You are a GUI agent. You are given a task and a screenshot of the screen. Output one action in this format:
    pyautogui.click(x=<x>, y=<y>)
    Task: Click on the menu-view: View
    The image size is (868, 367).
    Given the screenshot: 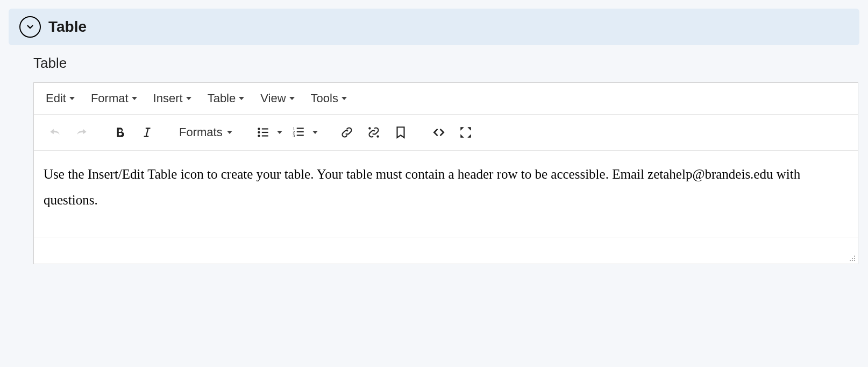 What is the action you would take?
    pyautogui.click(x=278, y=98)
    